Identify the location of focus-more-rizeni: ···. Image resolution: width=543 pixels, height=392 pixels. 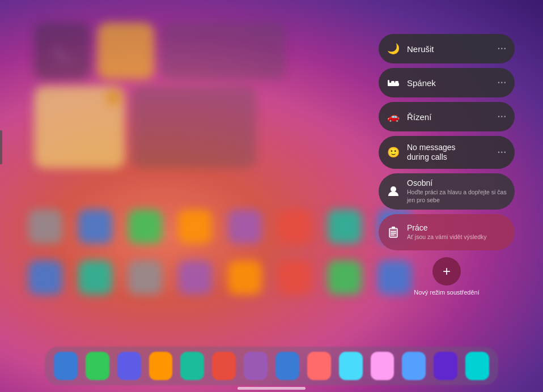
(502, 117).